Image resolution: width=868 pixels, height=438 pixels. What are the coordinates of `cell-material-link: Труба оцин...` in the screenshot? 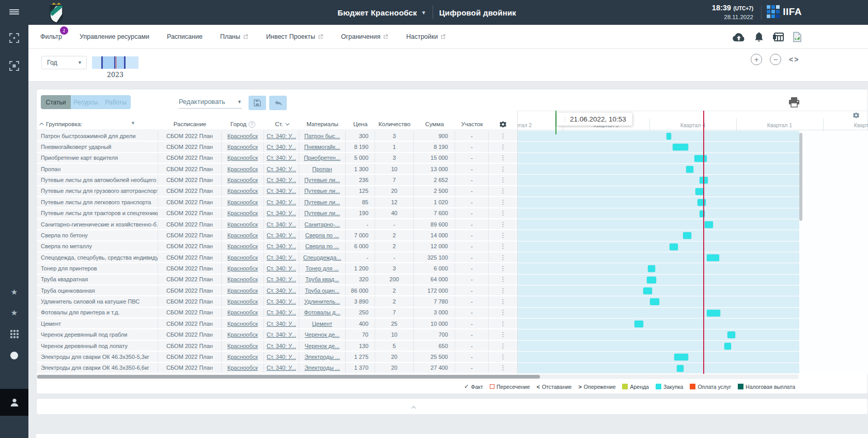 It's located at (322, 291).